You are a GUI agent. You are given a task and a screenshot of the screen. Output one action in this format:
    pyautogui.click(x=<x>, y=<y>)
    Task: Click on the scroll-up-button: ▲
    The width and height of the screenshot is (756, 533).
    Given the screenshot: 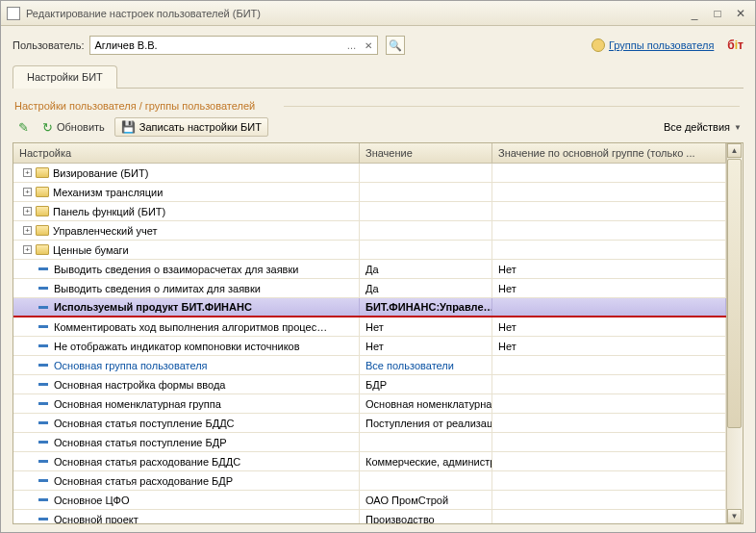 What is the action you would take?
    pyautogui.click(x=735, y=150)
    